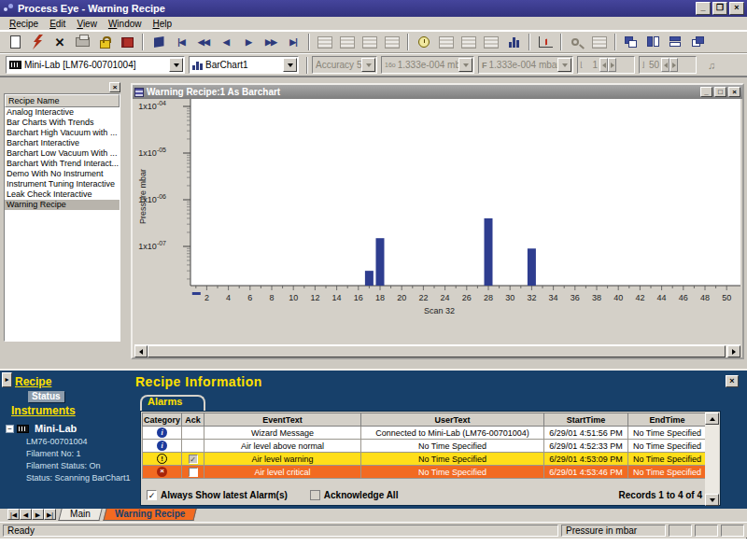 The width and height of the screenshot is (747, 560). What do you see at coordinates (159, 42) in the screenshot?
I see `stop-scan-button` at bounding box center [159, 42].